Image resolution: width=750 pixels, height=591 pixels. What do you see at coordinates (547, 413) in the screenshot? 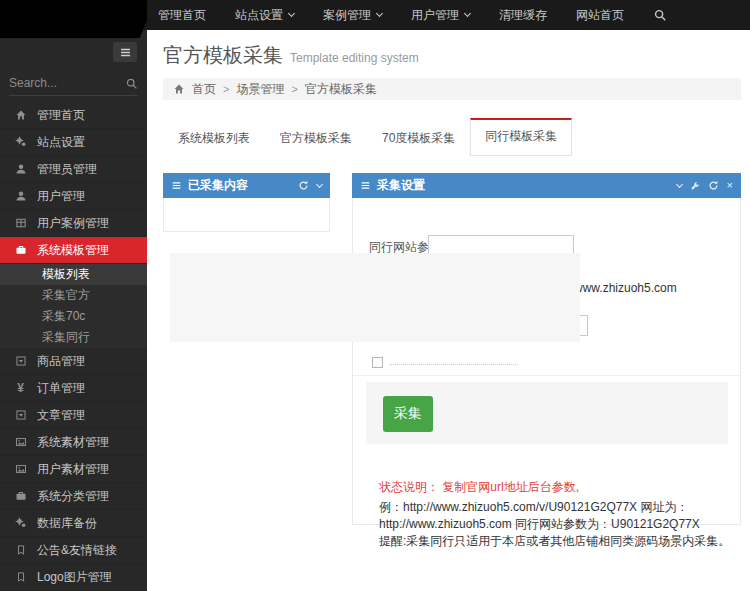
I see `form-footer: 采集` at bounding box center [547, 413].